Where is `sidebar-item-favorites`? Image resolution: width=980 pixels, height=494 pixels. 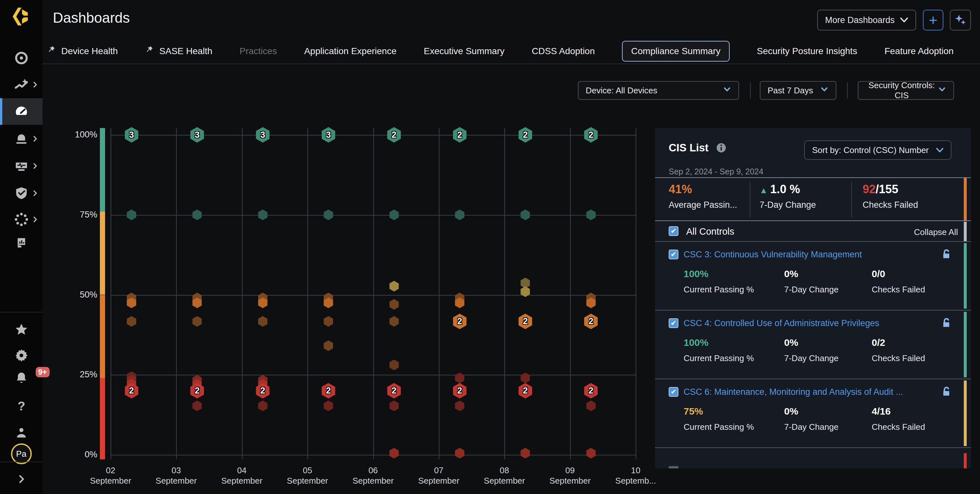
sidebar-item-favorites is located at coordinates (21, 329).